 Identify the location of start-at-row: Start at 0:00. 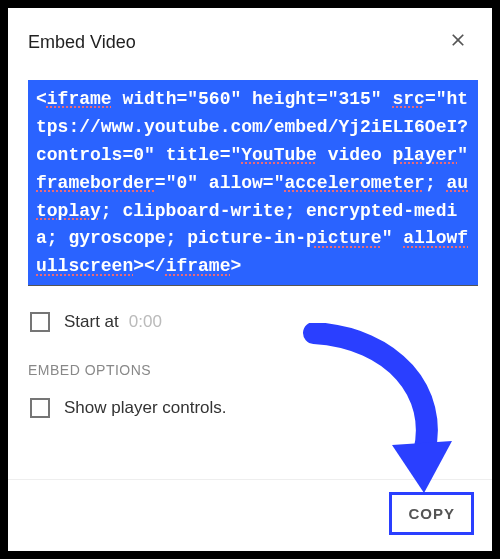
(257, 322).